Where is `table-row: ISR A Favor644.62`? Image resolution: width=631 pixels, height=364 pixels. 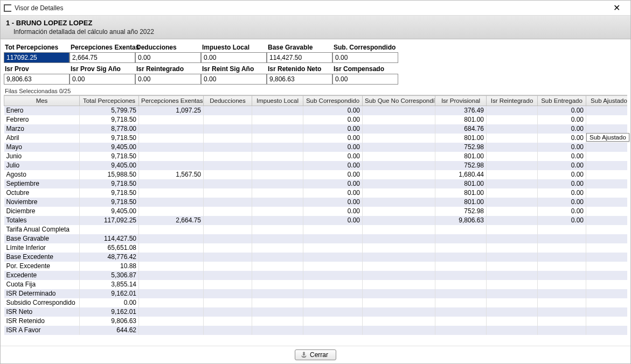
table-row: ISR A Favor644.62 is located at coordinates (316, 331).